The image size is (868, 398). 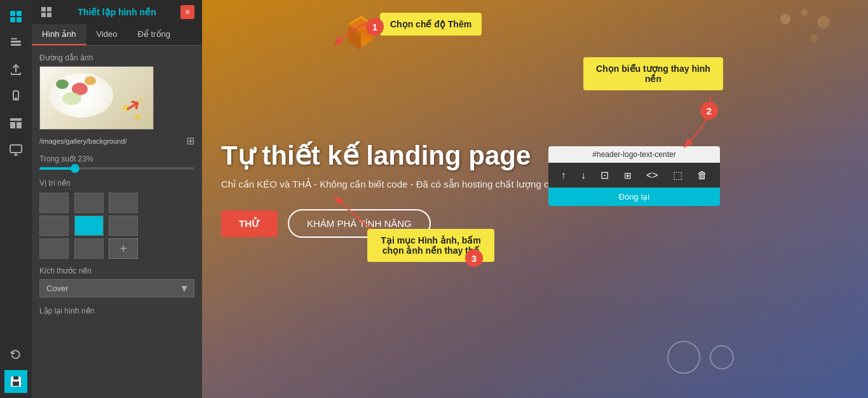 What do you see at coordinates (628, 175) in the screenshot?
I see `toolbar-grid-icon2: ⊞` at bounding box center [628, 175].